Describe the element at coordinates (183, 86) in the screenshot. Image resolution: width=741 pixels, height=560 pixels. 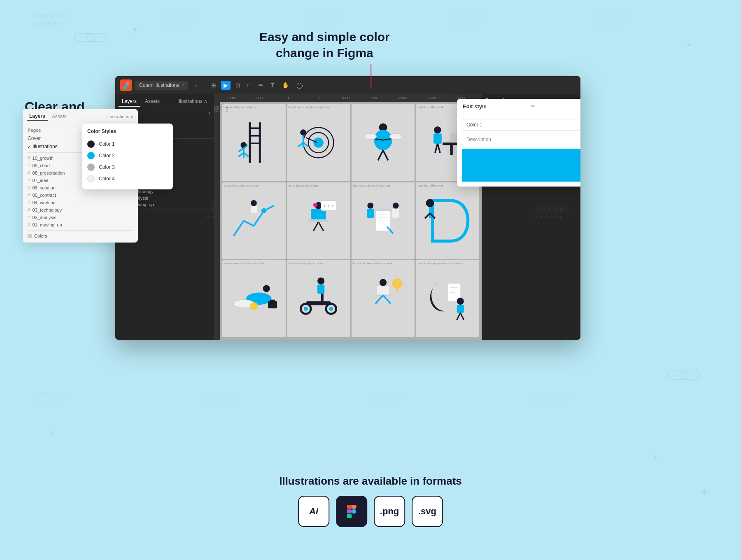
I see `close-tab-button: ×` at that location.